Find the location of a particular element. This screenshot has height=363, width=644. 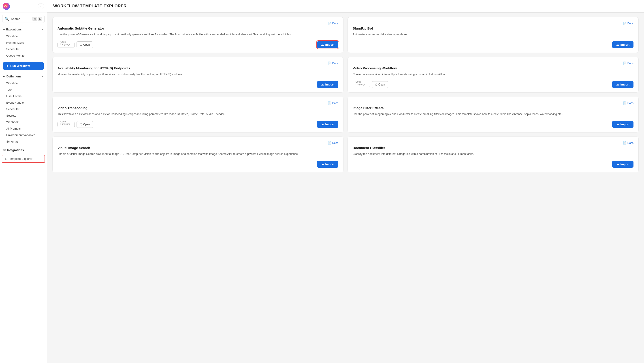

sidebar-item-event-handler: Event Handler is located at coordinates (24, 102).